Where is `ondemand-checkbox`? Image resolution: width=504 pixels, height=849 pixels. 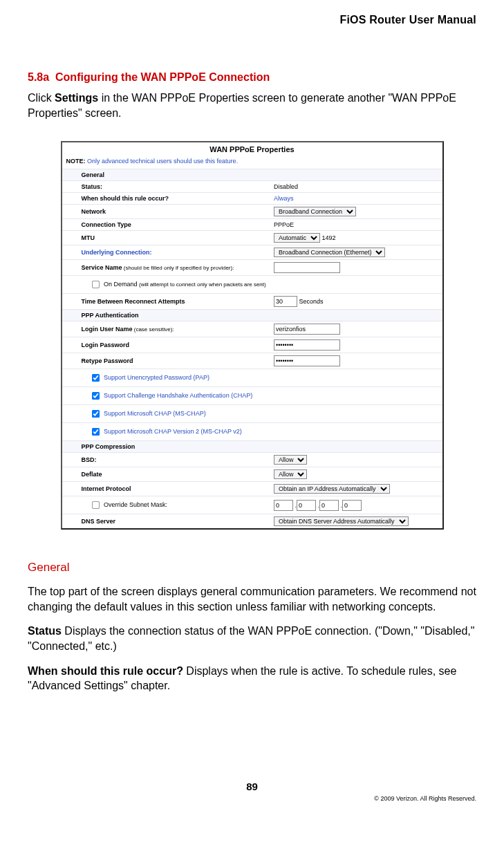
ondemand-checkbox is located at coordinates (95, 285).